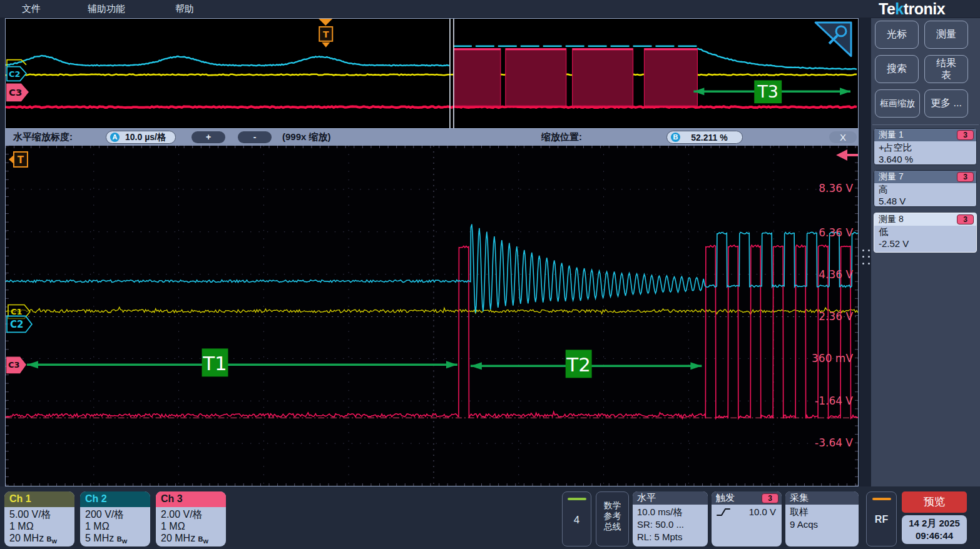 Image resolution: width=980 pixels, height=549 pixels. What do you see at coordinates (39, 519) in the screenshot?
I see `channel-1-badge: Ch 1 5.00 V/格 1 MΩ 20 MHz BW` at bounding box center [39, 519].